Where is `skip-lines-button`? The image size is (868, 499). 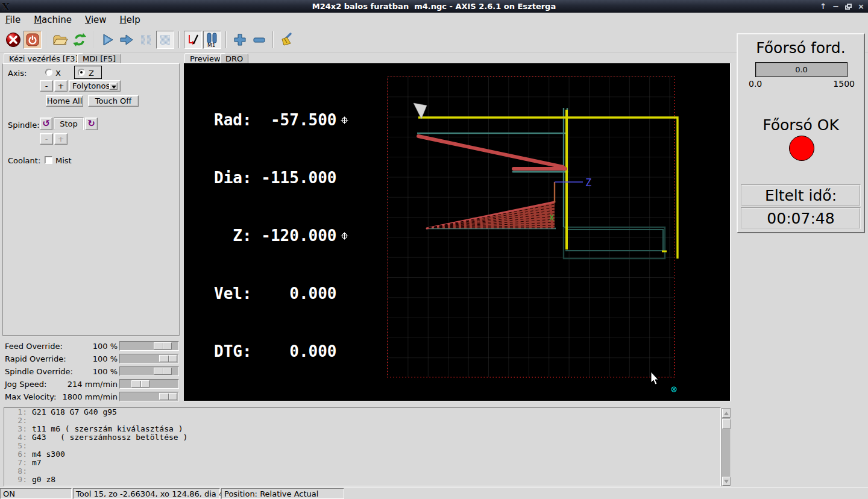
skip-lines-button is located at coordinates (193, 40).